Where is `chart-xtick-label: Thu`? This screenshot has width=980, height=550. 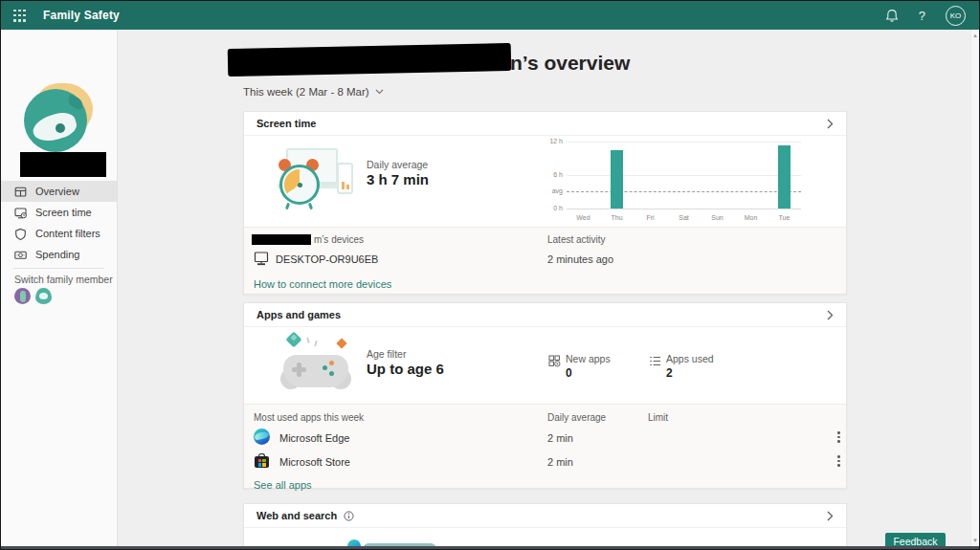
chart-xtick-label: Thu is located at coordinates (617, 218).